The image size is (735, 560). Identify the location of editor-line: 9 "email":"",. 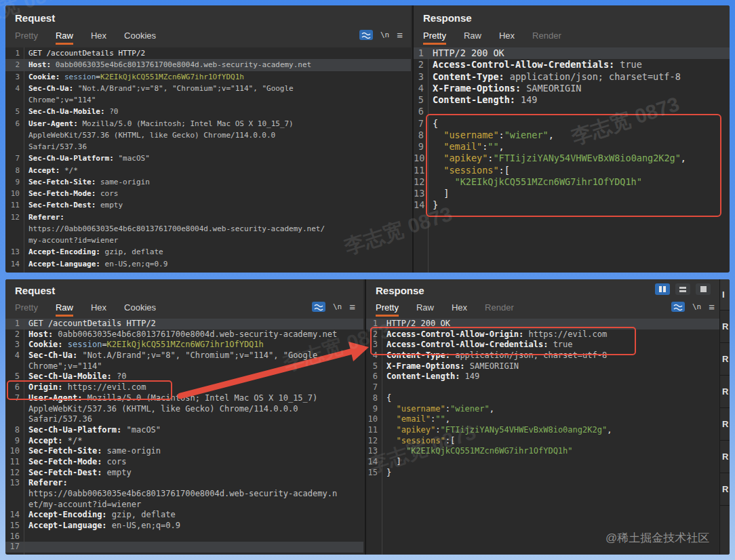
(572, 146).